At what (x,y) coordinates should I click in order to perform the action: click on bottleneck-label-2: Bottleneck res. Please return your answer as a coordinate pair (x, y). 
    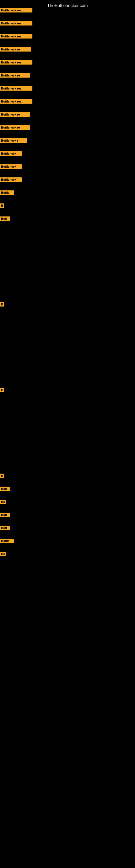
    Looking at the image, I should click on (16, 36).